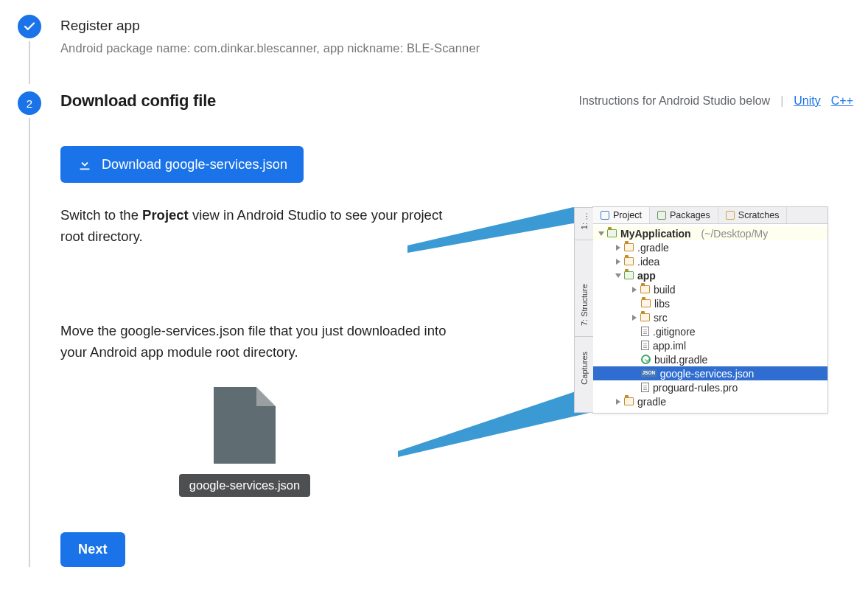  I want to click on tree-item-src: src, so click(710, 317).